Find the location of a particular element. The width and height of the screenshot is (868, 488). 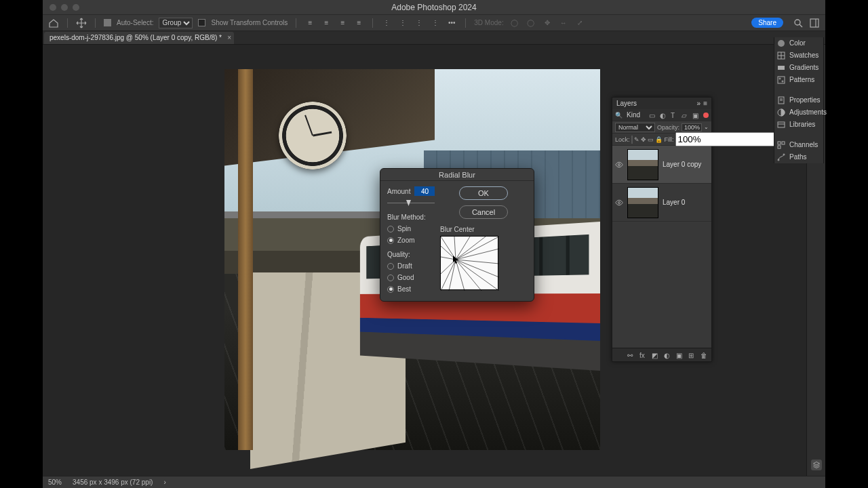

radial-blur-dialog: Radial Blur Amount Blur Method: Spin is located at coordinates (457, 235).